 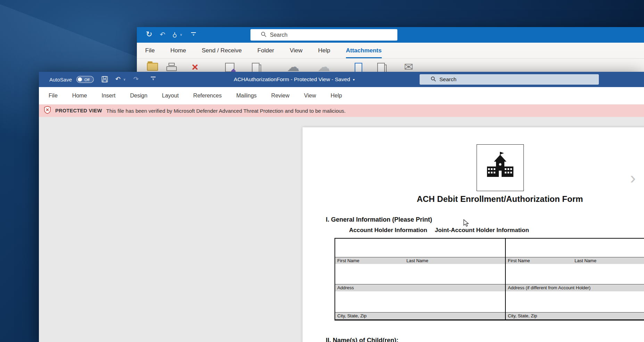 I want to click on section1-heading: I. General Information (Please Print), so click(x=379, y=220).